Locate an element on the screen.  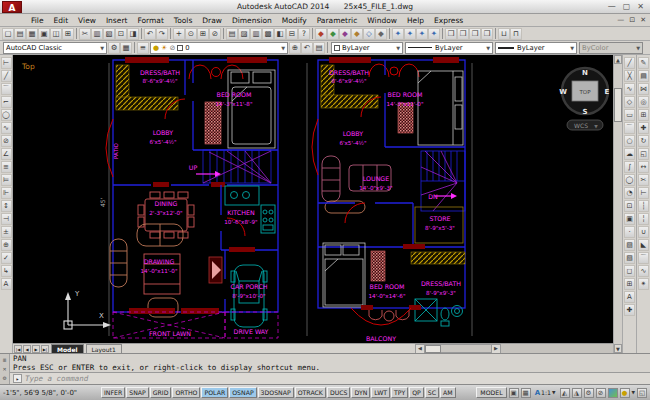
menu-insert: Insert is located at coordinates (117, 20).